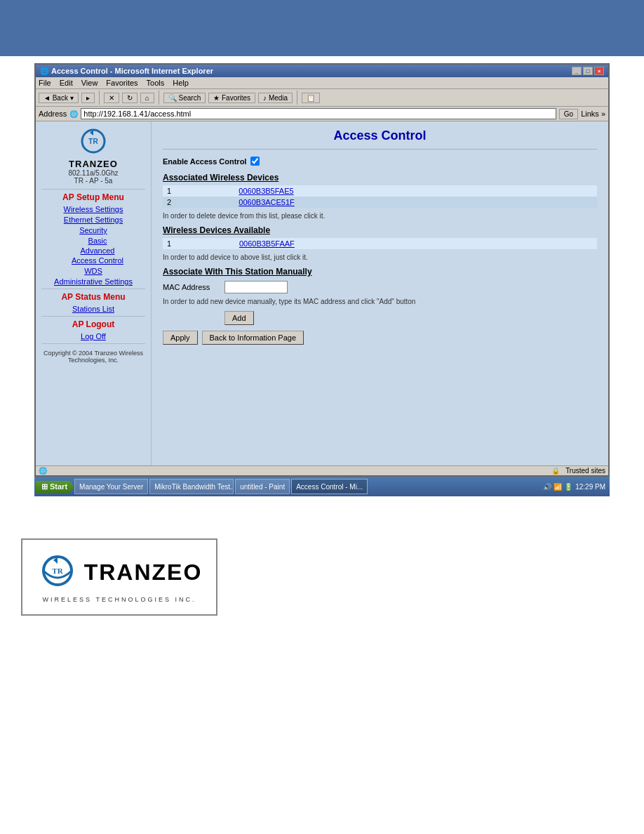  What do you see at coordinates (143, 573) in the screenshot?
I see `bottom-brand-text: TRANZEO` at bounding box center [143, 573].